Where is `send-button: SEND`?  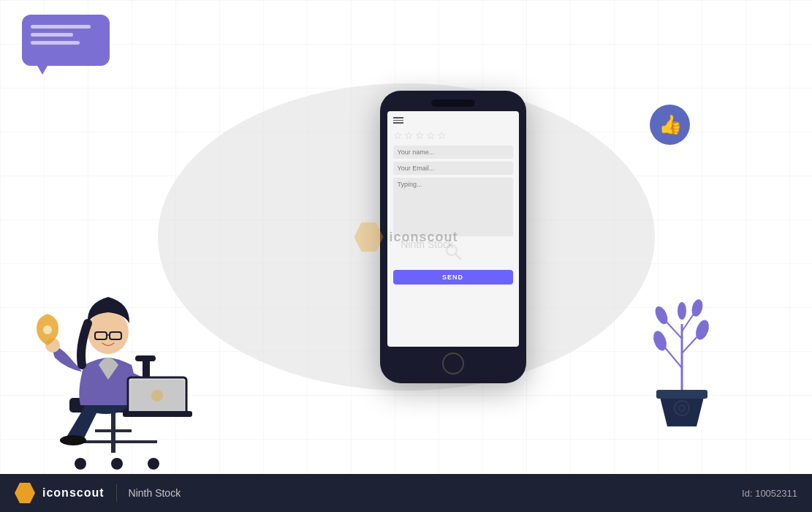
send-button: SEND is located at coordinates (453, 277).